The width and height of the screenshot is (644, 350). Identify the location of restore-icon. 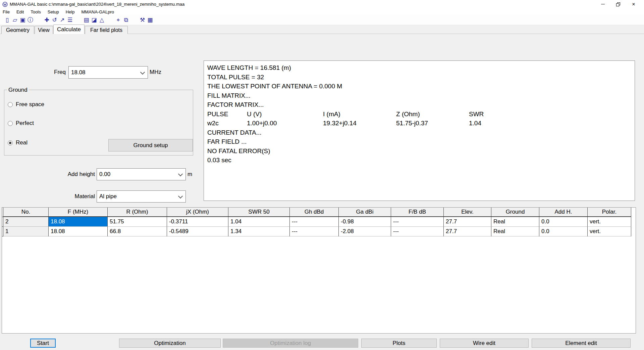
(618, 4).